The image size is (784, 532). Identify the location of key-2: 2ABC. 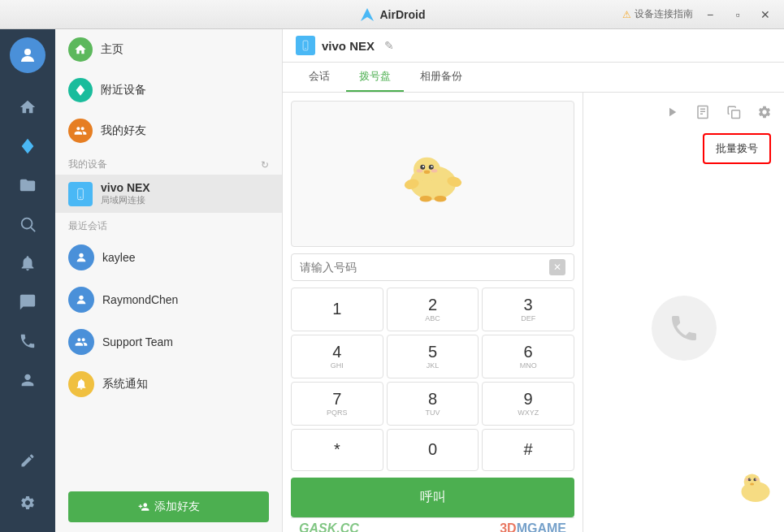
(433, 309).